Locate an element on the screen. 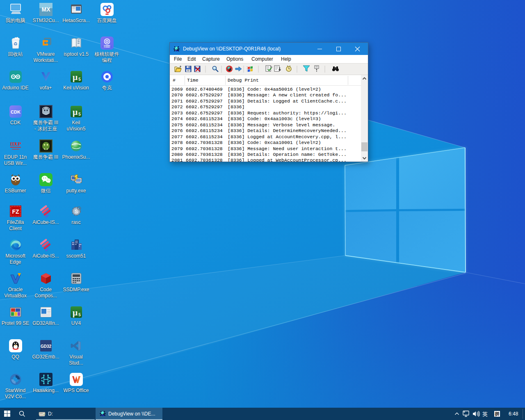 This screenshot has width=525, height=420. svg-text: MX is located at coordinates (46, 9).